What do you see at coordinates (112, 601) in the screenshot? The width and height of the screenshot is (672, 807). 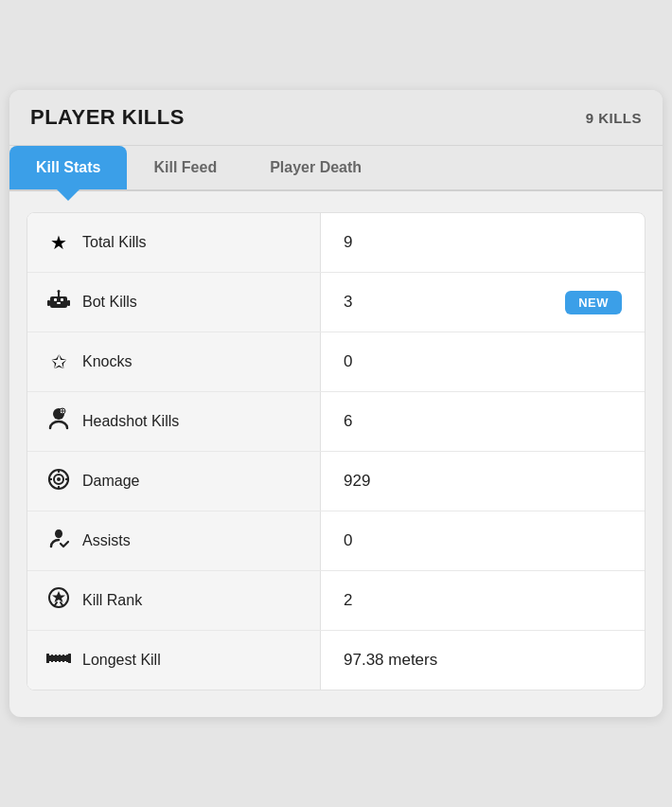 I see `kill-rank-label: Kill Rank` at bounding box center [112, 601].